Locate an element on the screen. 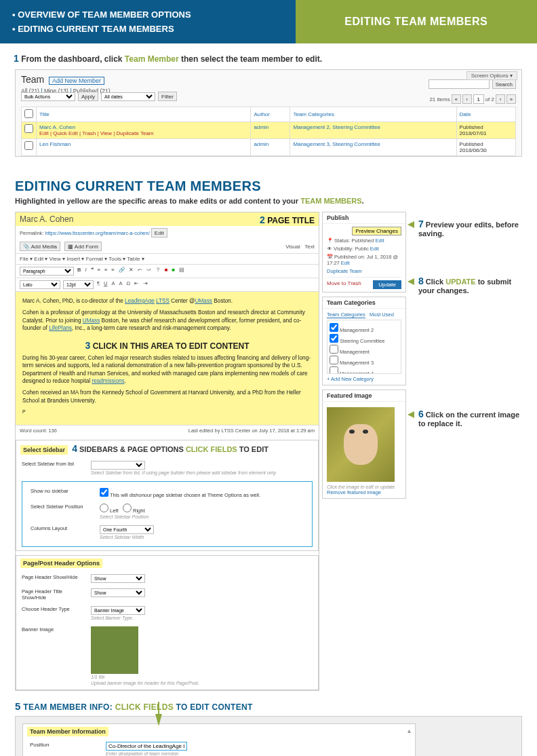 The image size is (537, 756). add-category-link: + Add New Category is located at coordinates (350, 379).